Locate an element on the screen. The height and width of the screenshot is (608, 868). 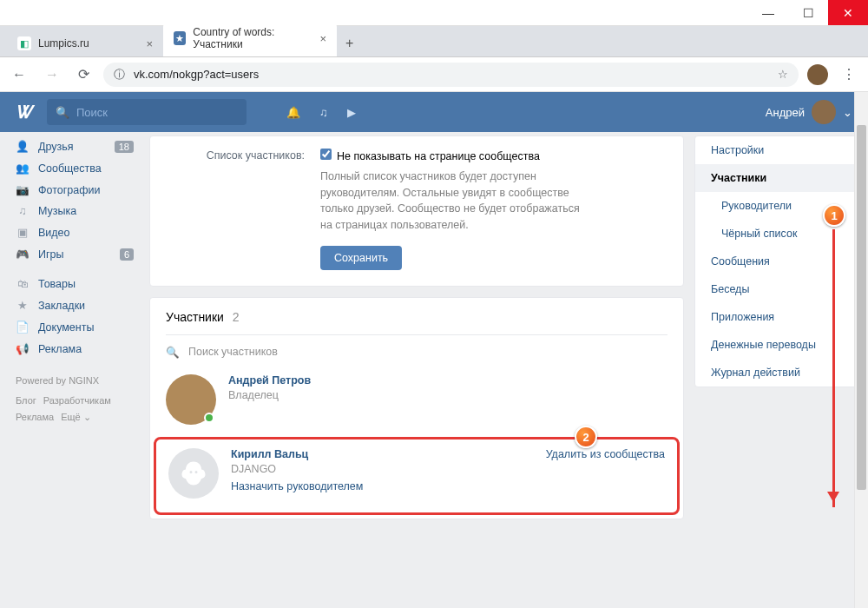
camera-icon: 📷 is located at coordinates (23, 189).